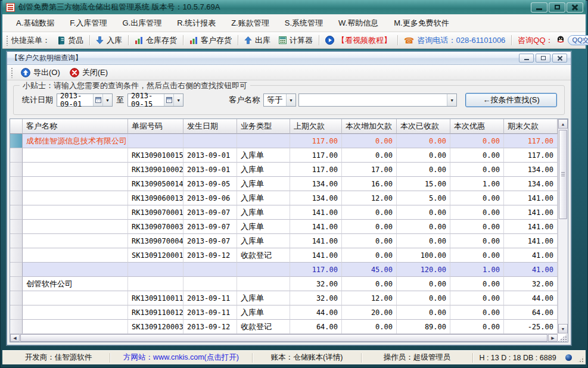 This screenshot has width=588, height=368. I want to click on menu-item-inbound: F.入库管理, so click(88, 23).